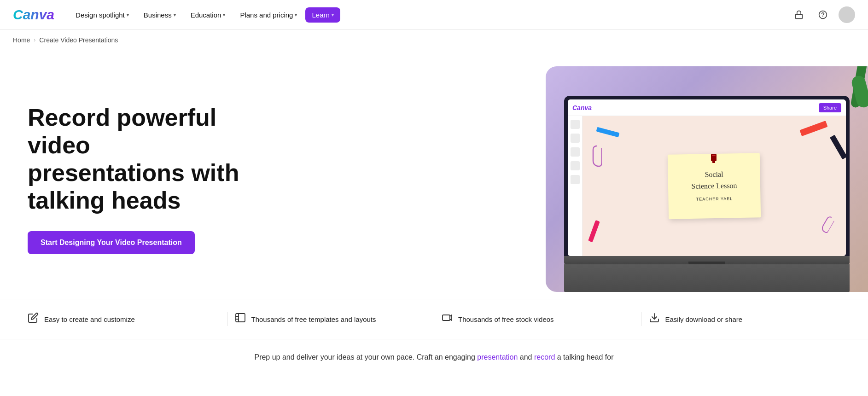 The width and height of the screenshot is (868, 396). What do you see at coordinates (828, 224) in the screenshot?
I see `paperclip-right-icon` at bounding box center [828, 224].